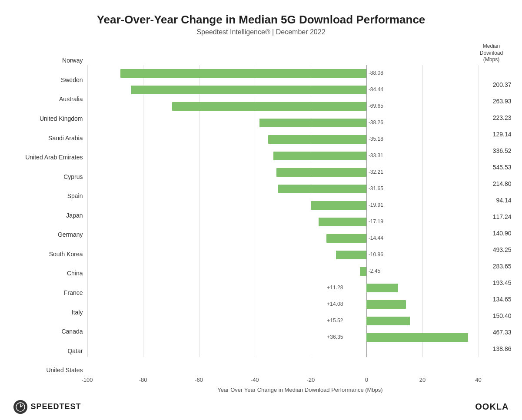 The image size is (522, 420). I want to click on bar-label: -32.21, so click(376, 172).